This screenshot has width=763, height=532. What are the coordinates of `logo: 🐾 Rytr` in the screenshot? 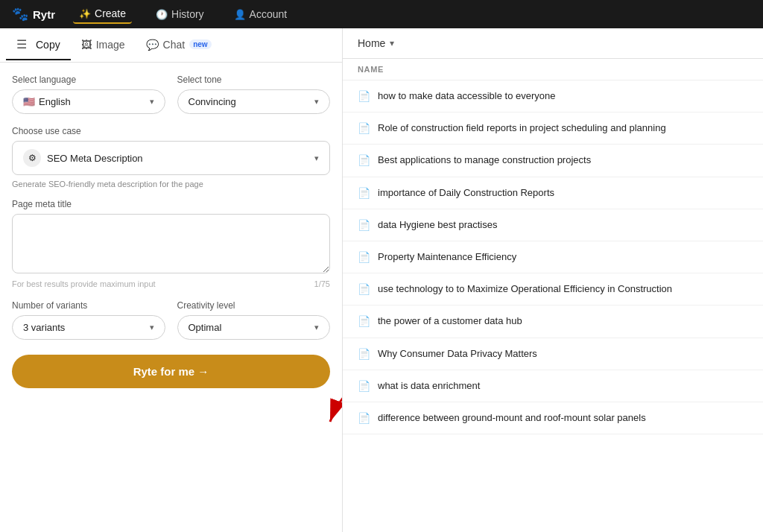 It's located at (34, 14).